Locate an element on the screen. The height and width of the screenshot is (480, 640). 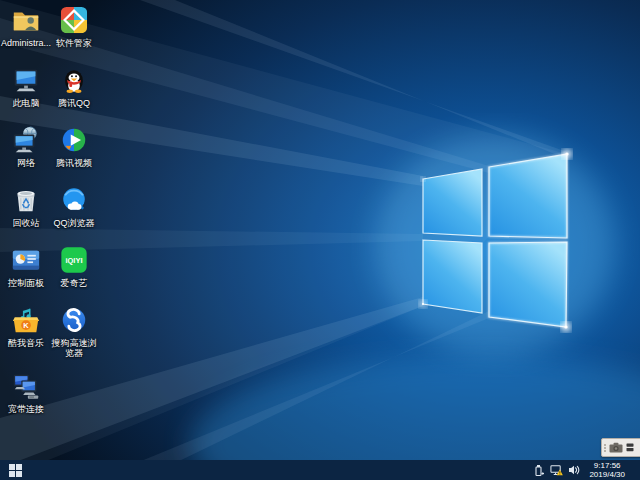
kuwo-music-icon: K is located at coordinates (26, 320).